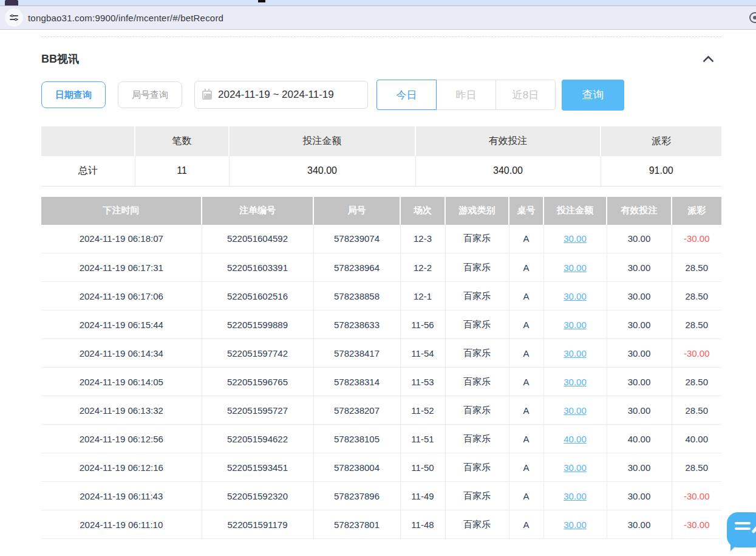 Image resolution: width=756 pixels, height=556 pixels. What do you see at coordinates (423, 239) in the screenshot?
I see `cell-session: 12-3` at bounding box center [423, 239].